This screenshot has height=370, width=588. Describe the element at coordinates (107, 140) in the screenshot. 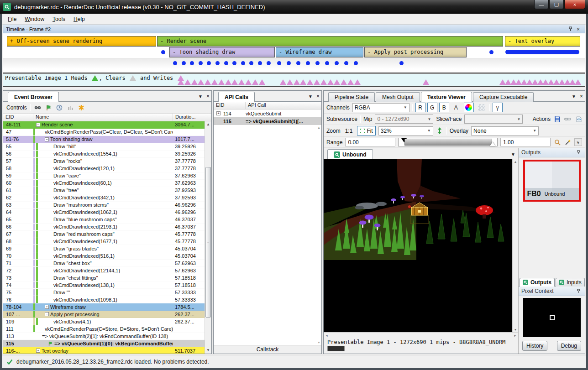

I see `event-row: 51-76 −Toon shading draw 1017.7...` at that location.